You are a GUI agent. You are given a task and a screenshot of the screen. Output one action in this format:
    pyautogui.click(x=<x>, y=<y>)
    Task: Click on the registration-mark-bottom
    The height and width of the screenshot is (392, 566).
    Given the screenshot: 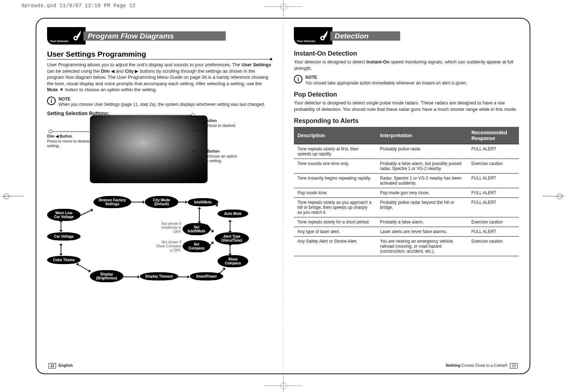 What is the action you would take?
    pyautogui.click(x=283, y=386)
    